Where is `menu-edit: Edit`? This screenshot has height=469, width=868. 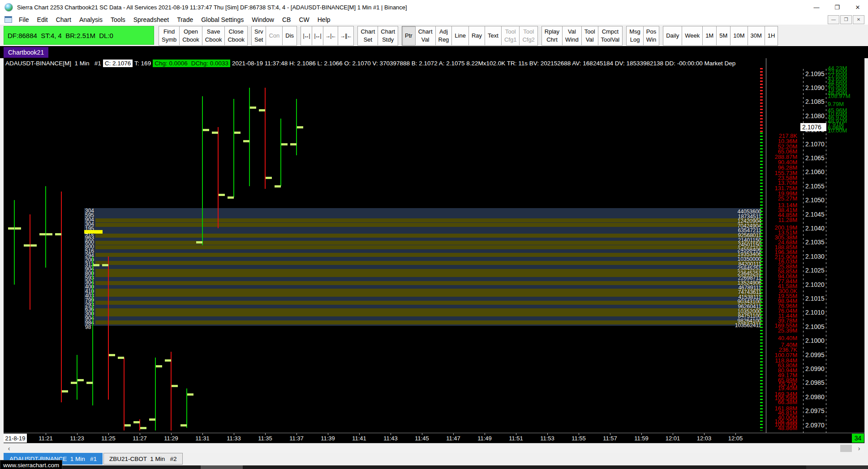 menu-edit: Edit is located at coordinates (43, 20).